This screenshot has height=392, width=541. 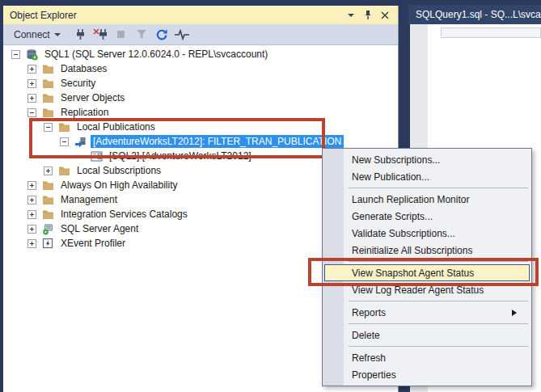 What do you see at coordinates (201, 69) in the screenshot?
I see `tree-item-databases: Databases` at bounding box center [201, 69].